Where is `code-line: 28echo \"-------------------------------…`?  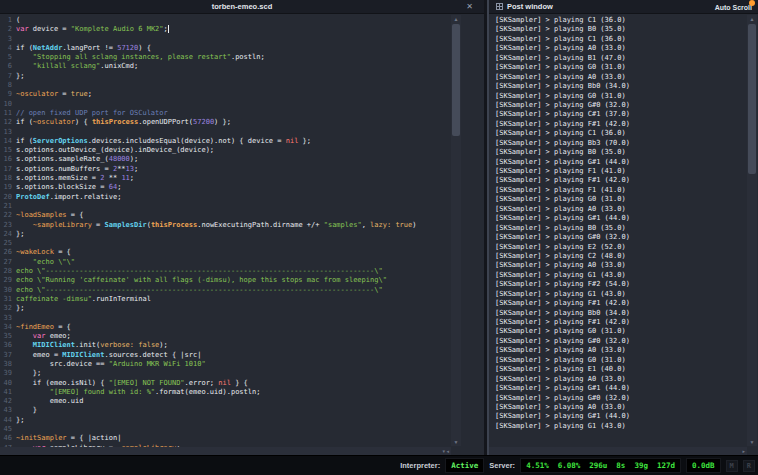
code-line: 28echo \"-------------------------------… is located at coordinates (242, 272).